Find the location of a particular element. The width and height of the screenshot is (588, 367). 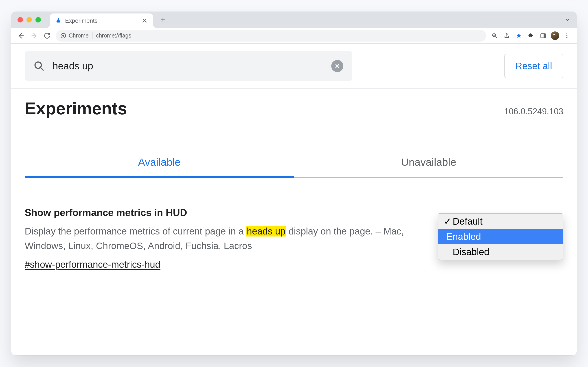

window-minimize-button is located at coordinates (29, 20).